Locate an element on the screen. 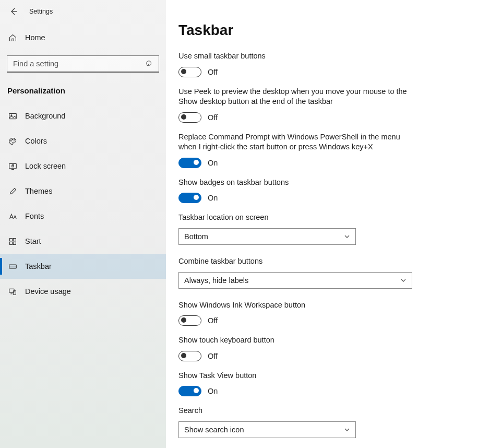 The image size is (490, 448). start-icon is located at coordinates (13, 241).